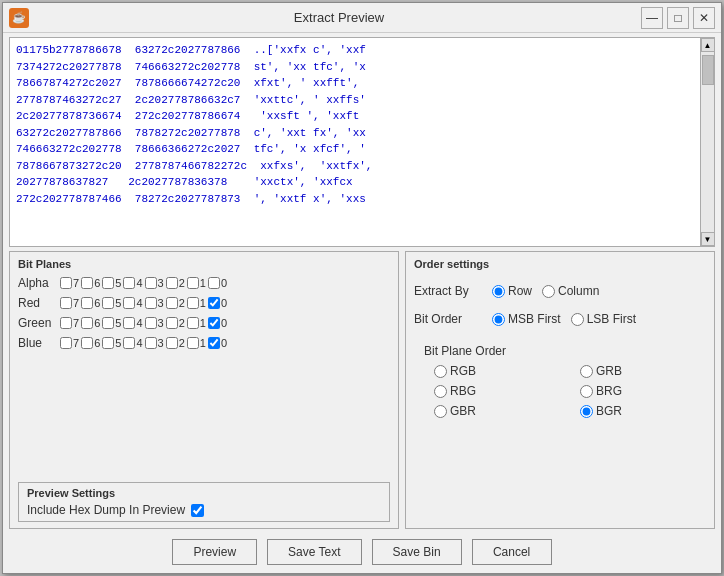  Describe the element at coordinates (708, 45) in the screenshot. I see `scroll-up-button: ▲` at that location.